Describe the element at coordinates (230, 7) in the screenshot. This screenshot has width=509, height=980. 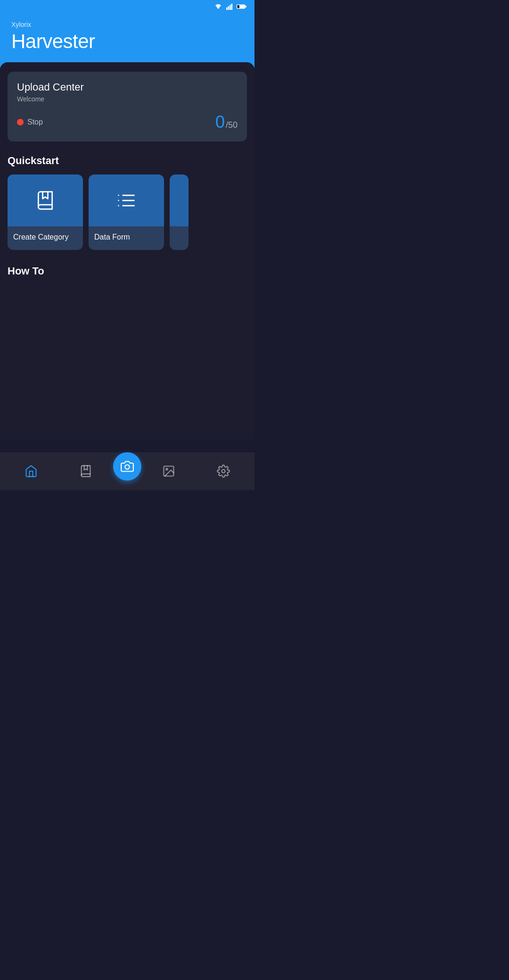
I see `signal-icon` at that location.